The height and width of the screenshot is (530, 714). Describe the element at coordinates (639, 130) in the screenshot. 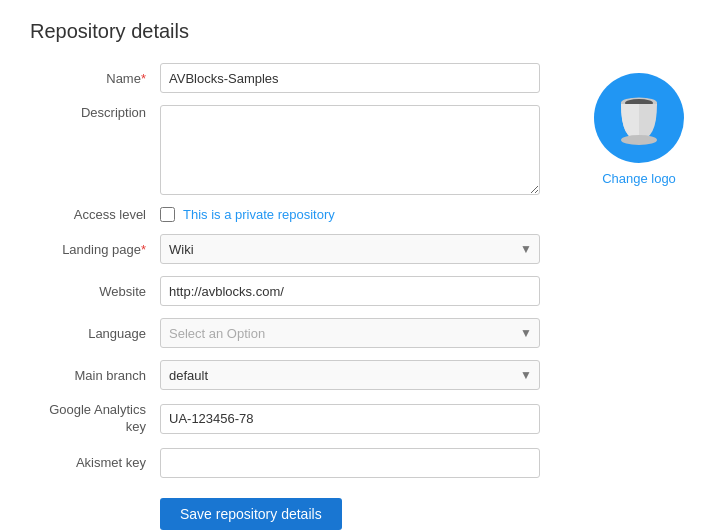

I see `logo-area: Change logo` at that location.